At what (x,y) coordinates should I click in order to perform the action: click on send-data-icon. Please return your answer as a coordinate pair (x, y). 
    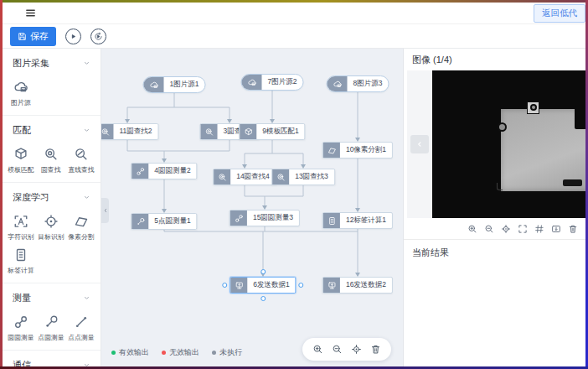
    Looking at the image, I should click on (332, 285).